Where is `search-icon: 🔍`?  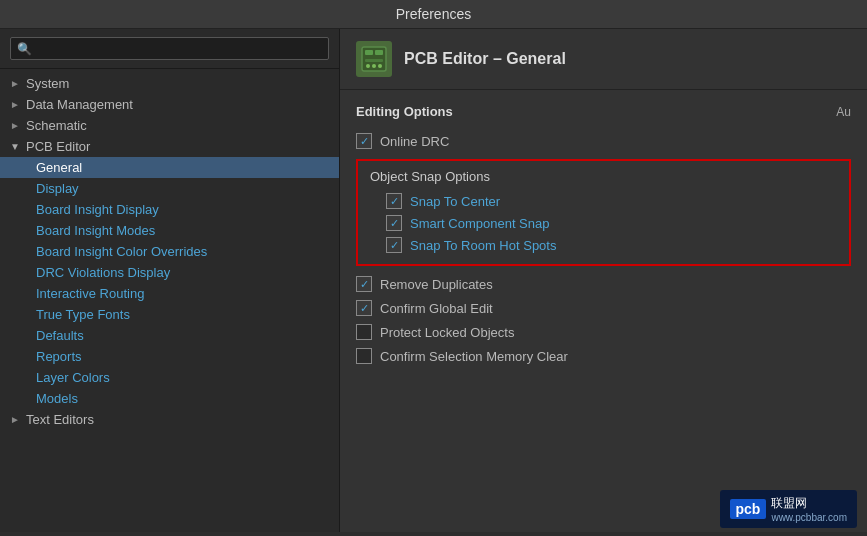
search-icon: 🔍 is located at coordinates (24, 49).